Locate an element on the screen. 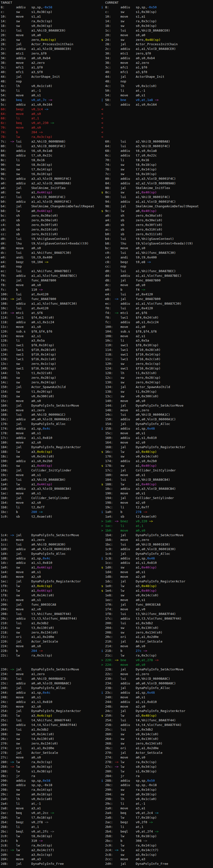  target-line: 2a8: move a3,a1 is located at coordinates (51, 809).